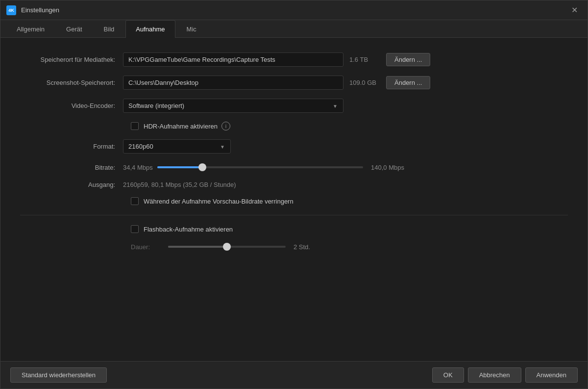  Describe the element at coordinates (221, 375) in the screenshot. I see `footer-left: Standard wiederherstellen` at that location.